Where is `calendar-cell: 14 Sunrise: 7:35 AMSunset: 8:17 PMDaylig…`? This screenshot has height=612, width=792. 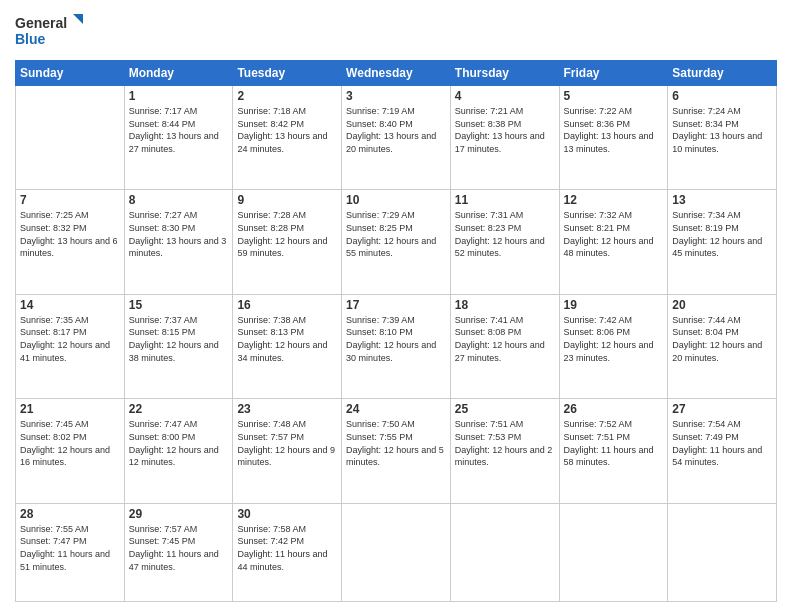
calendar-cell: 14 Sunrise: 7:35 AMSunset: 8:17 PMDaylig… is located at coordinates (70, 346).